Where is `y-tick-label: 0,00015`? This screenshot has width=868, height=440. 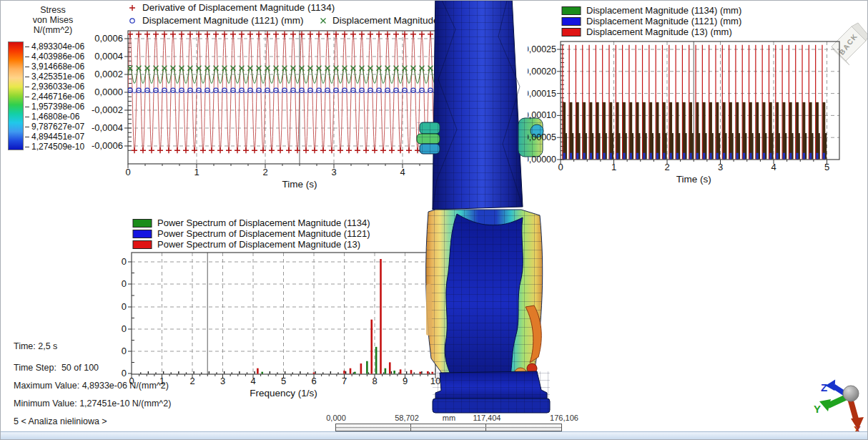
y-tick-label: 0,00015 is located at coordinates (542, 94).